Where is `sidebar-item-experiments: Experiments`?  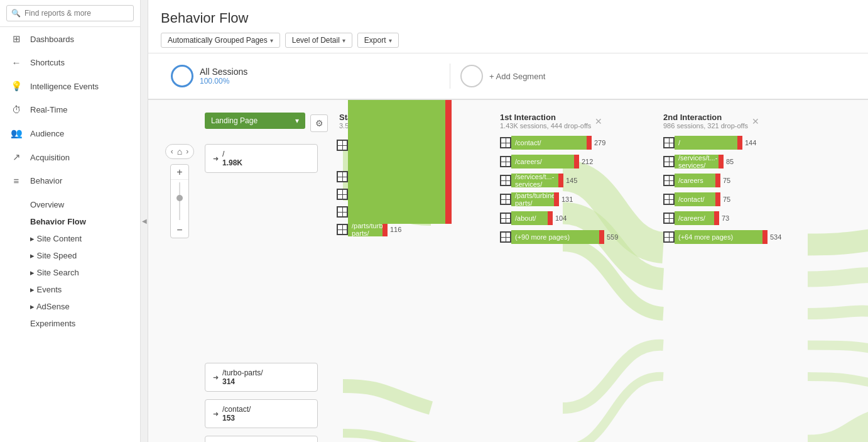 sidebar-item-experiments: Experiments is located at coordinates (70, 323).